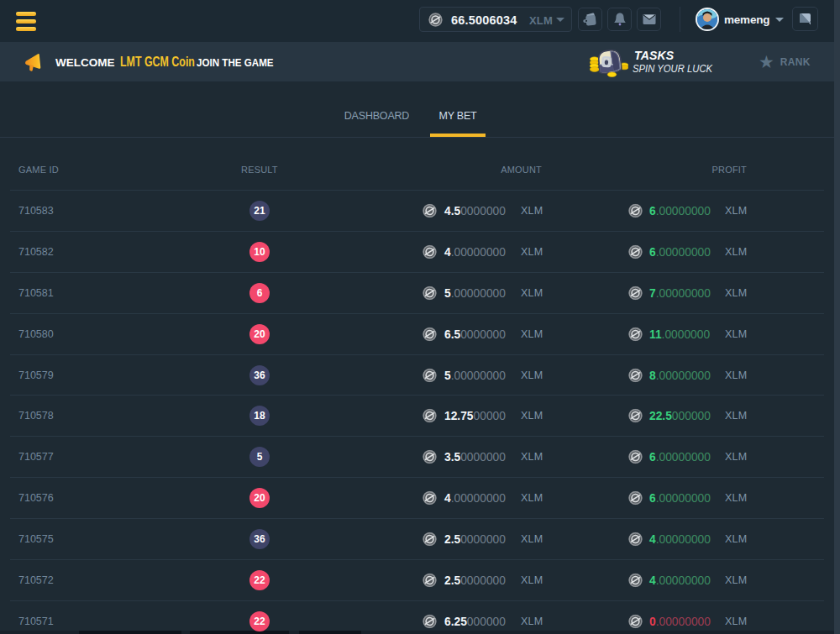 Image resolution: width=840 pixels, height=634 pixels. I want to click on bet-row: 710572 22 2.50000000 XLM 4.00000000 XLM, so click(417, 581).